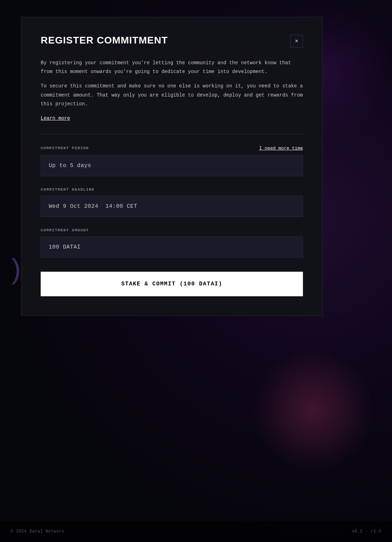 The image size is (392, 542). What do you see at coordinates (68, 190) in the screenshot?
I see `commitment-deadline-label: COMMITMENT DEADLINE` at bounding box center [68, 190].